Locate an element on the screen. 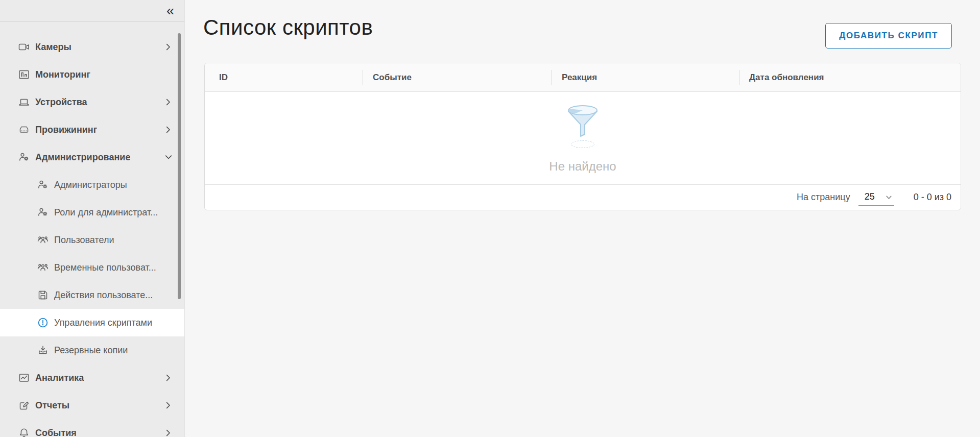  sidebar-item-label: Роли для администрат... is located at coordinates (106, 212).